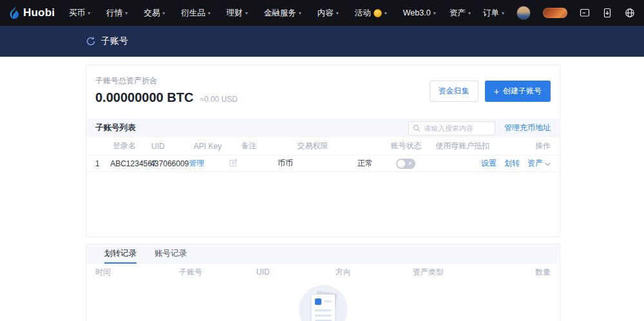 The height and width of the screenshot is (321, 644). Describe the element at coordinates (543, 146) in the screenshot. I see `col-actions: 操作` at that location.